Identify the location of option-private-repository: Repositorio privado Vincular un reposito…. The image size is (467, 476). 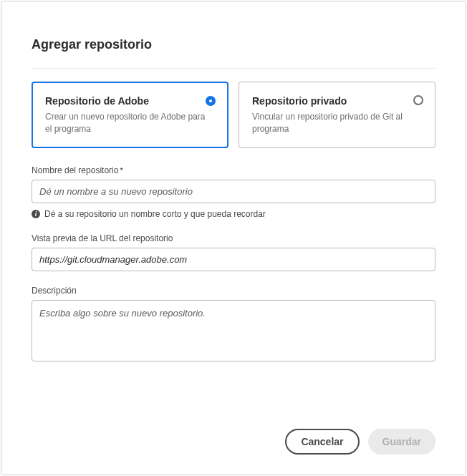
(337, 115).